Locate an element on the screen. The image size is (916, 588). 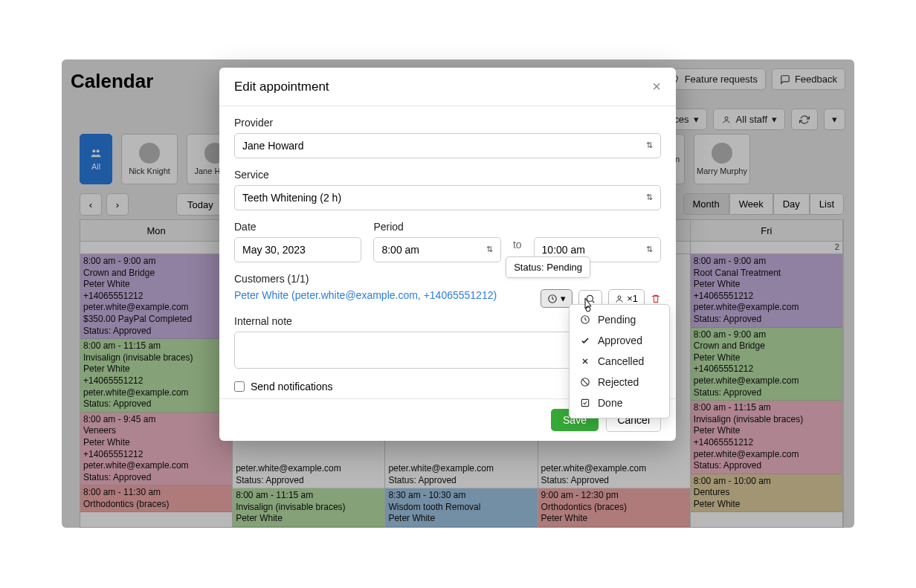
service-label: Service is located at coordinates (448, 175).